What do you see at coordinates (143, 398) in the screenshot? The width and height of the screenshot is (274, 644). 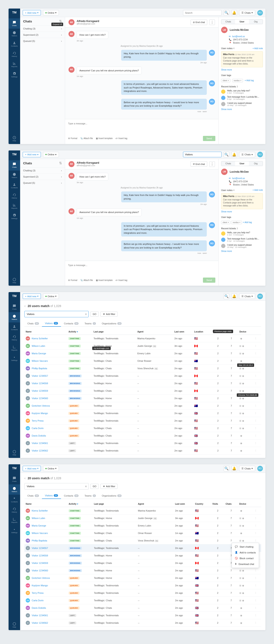 I see `table-row: VVisitor 1234560 BROWSING TextMagic: Hom…` at bounding box center [143, 398].